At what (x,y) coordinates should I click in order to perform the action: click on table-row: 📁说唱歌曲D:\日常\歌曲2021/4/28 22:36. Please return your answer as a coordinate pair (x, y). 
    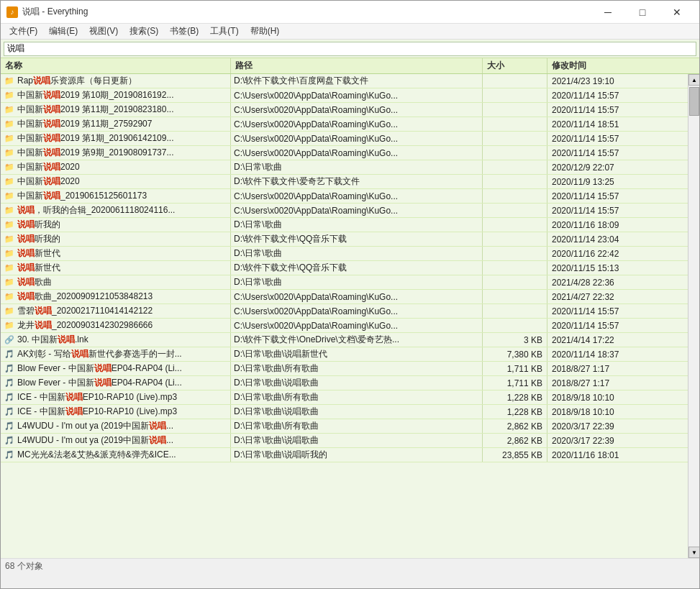
    Looking at the image, I should click on (350, 283).